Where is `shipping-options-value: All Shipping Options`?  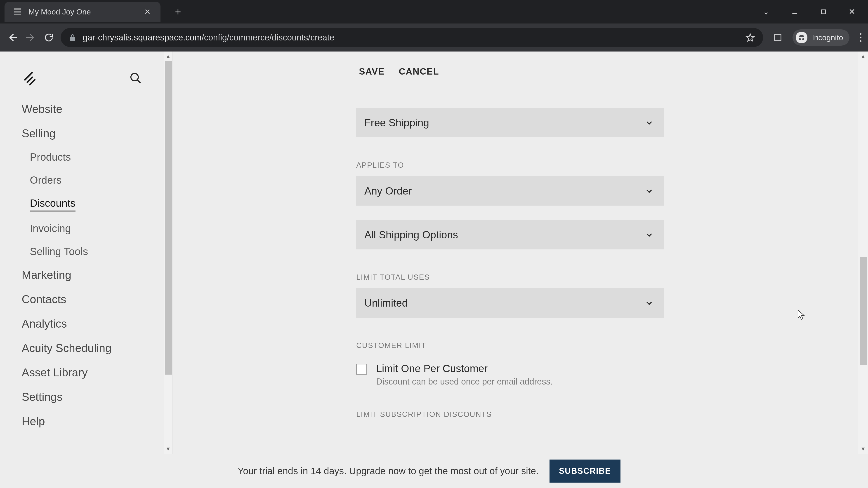 shipping-options-value: All Shipping Options is located at coordinates (411, 235).